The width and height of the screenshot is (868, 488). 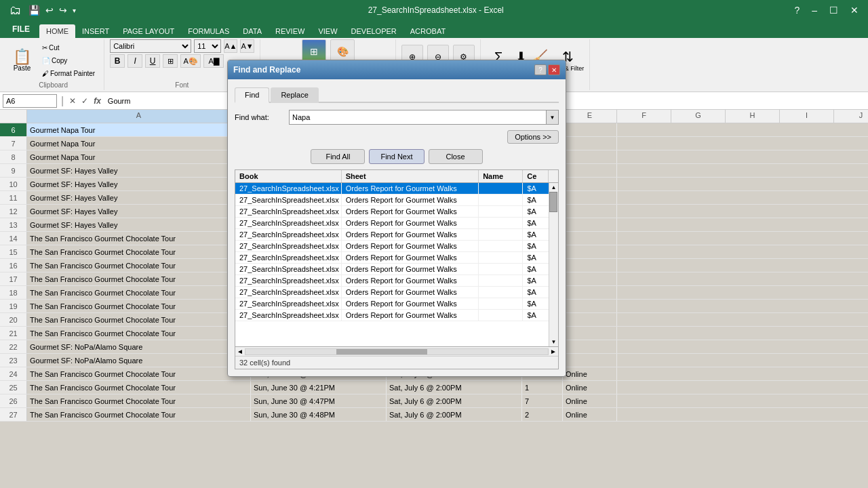 I want to click on dialog-close-btn: ✕, so click(x=554, y=70).